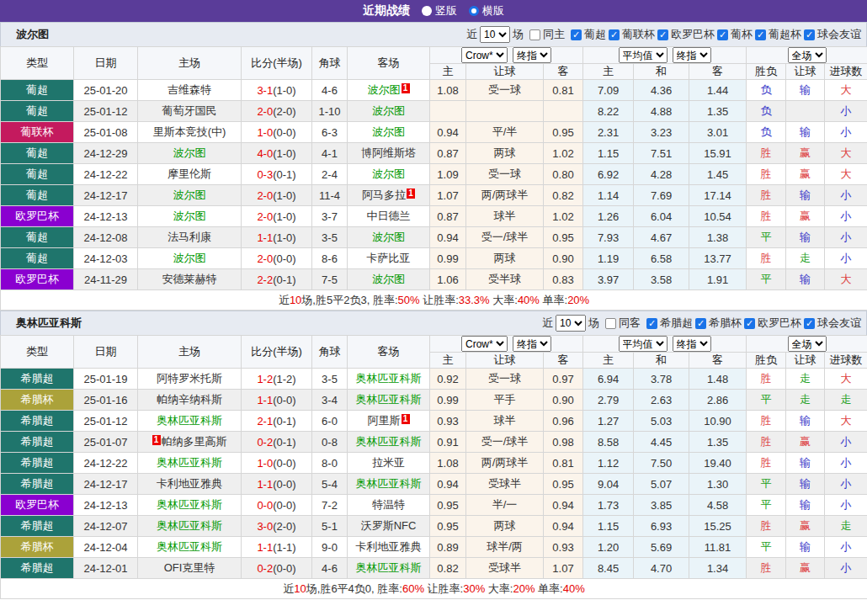  I want to click on radio-vertical-dot, so click(427, 11).